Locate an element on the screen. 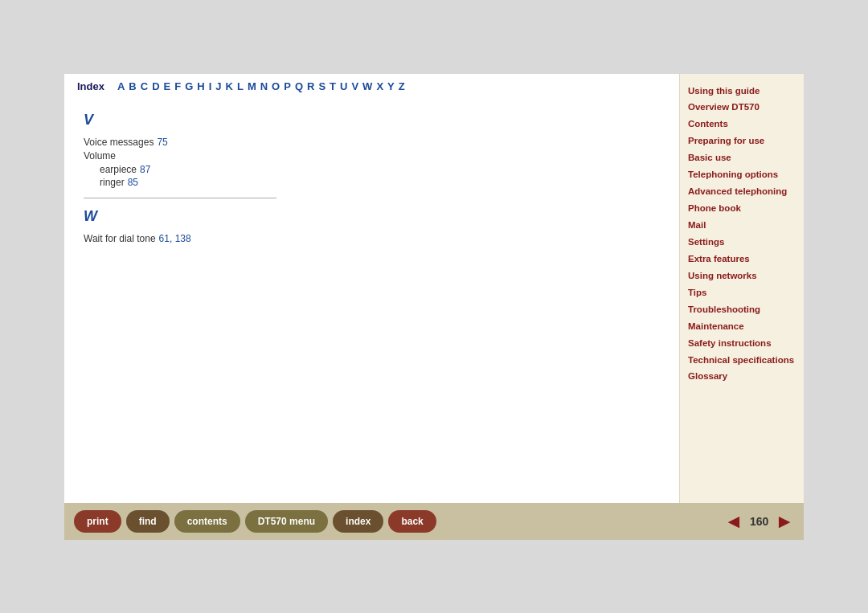 The image size is (868, 613). sidebar-link-telephoning-options: Telephoning options is located at coordinates (742, 175).